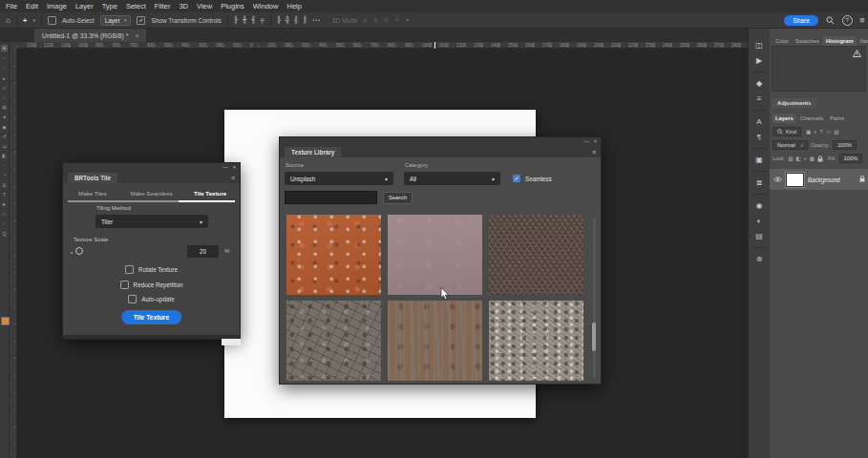 Image resolution: width=868 pixels, height=458 pixels. Describe the element at coordinates (330, 198) in the screenshot. I see `search-input` at that location.